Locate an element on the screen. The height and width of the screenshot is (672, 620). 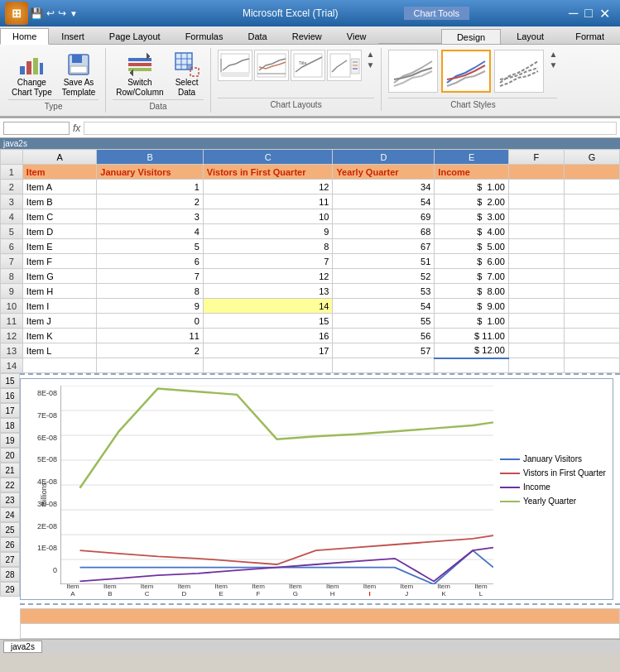
cell-d4: 69 is located at coordinates (384, 217).